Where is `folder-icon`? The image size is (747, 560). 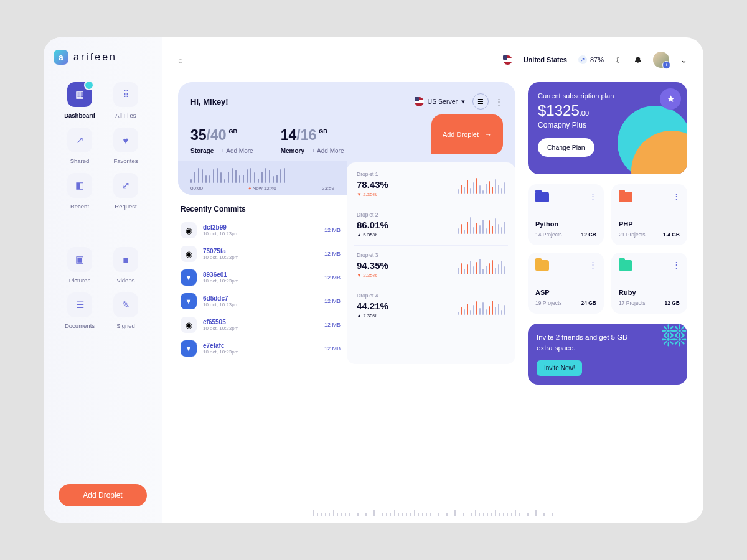 folder-icon is located at coordinates (542, 197).